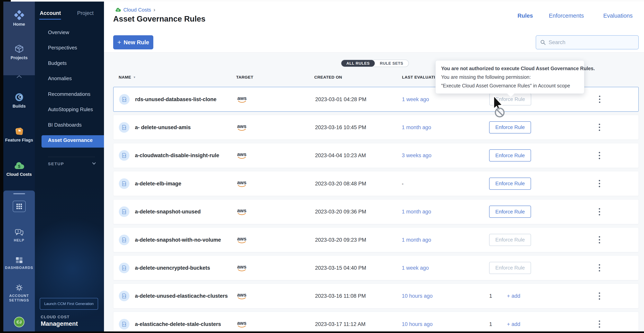  What do you see at coordinates (19, 322) in the screenshot?
I see `user-avatar: CJ` at bounding box center [19, 322].